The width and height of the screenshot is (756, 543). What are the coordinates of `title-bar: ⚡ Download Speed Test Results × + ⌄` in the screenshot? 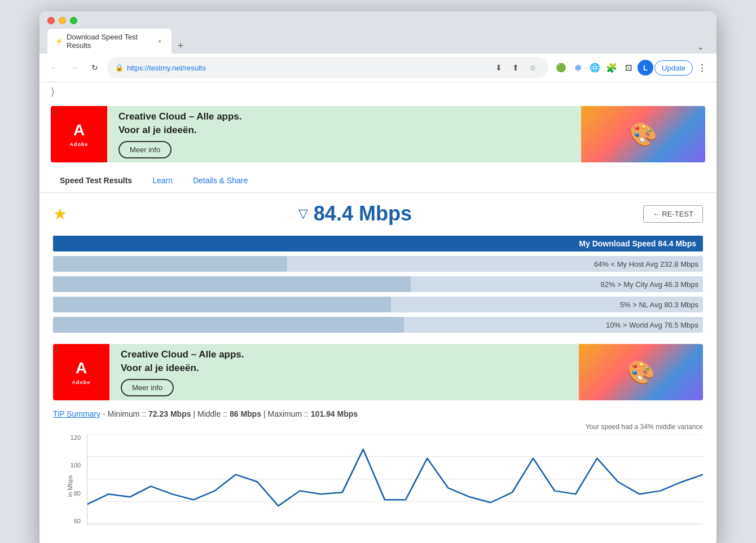 It's located at (378, 33).